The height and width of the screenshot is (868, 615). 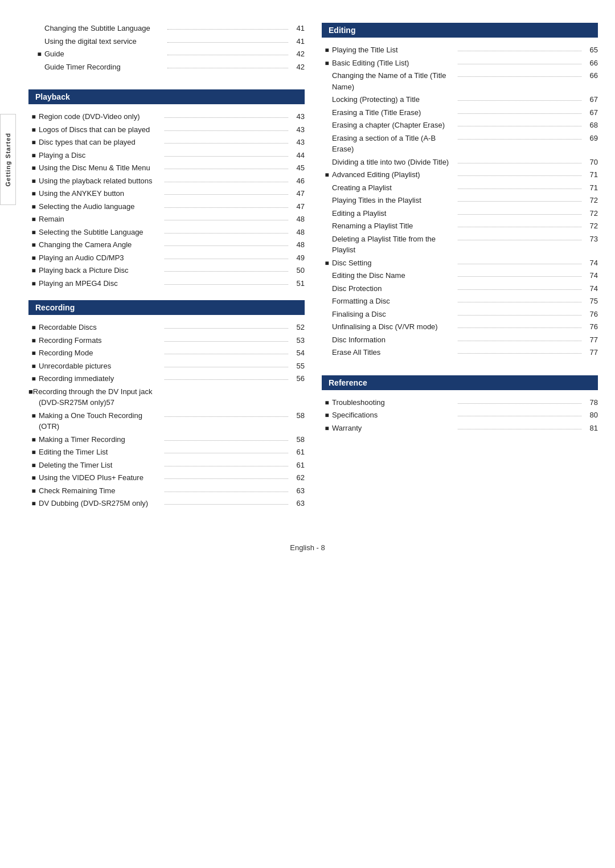 What do you see at coordinates (166, 117) in the screenshot?
I see `list-item: ■ Region code (DVD-Video only) 43` at bounding box center [166, 117].